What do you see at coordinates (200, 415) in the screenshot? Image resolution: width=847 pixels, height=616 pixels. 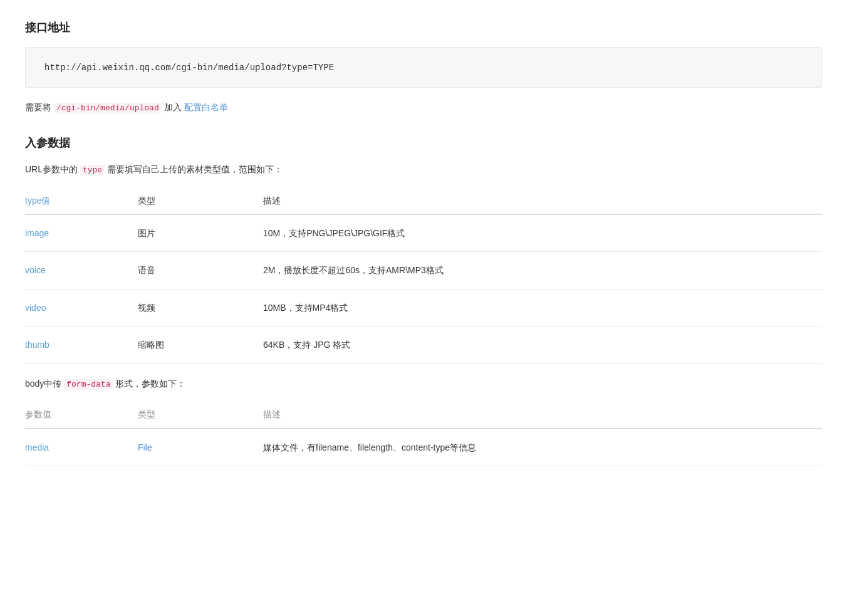 I see `table2-header-type: 类型` at bounding box center [200, 415].